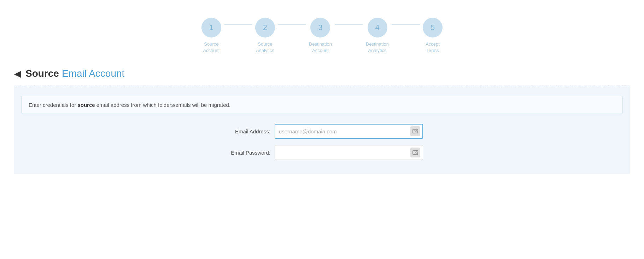 Image resolution: width=644 pixels, height=259 pixels. What do you see at coordinates (246, 132) in the screenshot?
I see `email-address-label: Email Address:` at bounding box center [246, 132].